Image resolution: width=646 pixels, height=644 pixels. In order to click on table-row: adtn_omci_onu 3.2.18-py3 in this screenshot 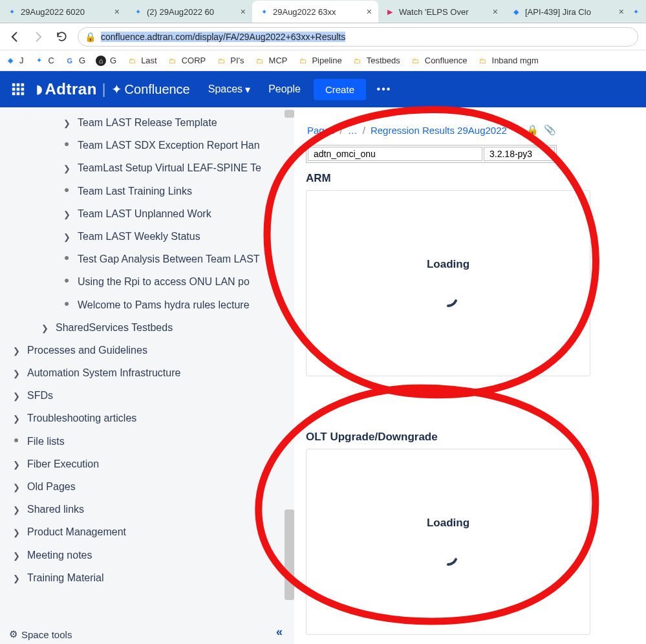, I will do `click(431, 154)`.